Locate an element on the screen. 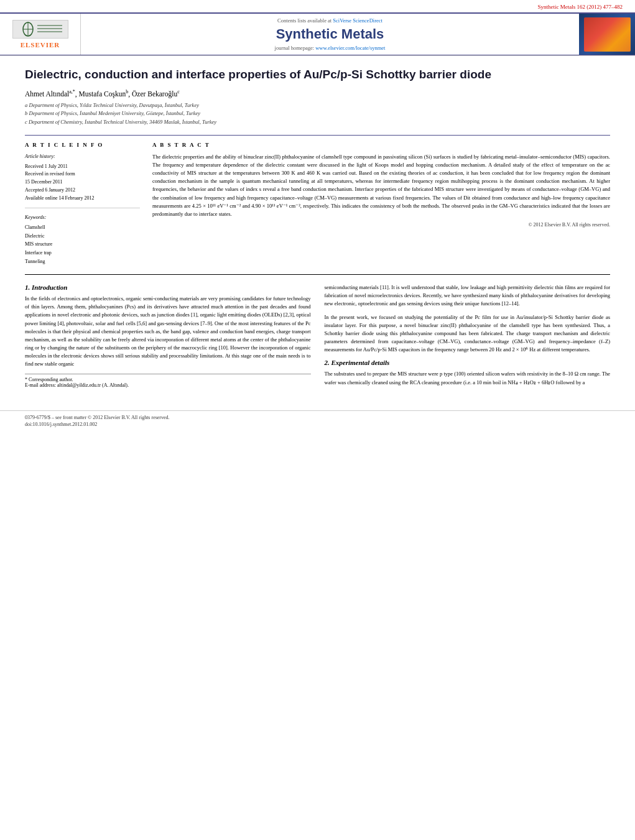  body-columns: 1. Introduction In the fields of electro… is located at coordinates (317, 338).